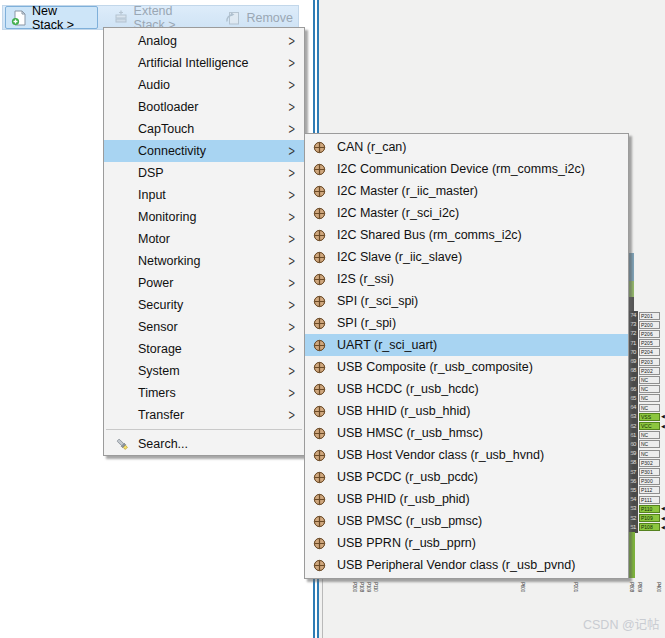  I want to click on module-item-label: USB PHID (r_usb_phid), so click(404, 499).